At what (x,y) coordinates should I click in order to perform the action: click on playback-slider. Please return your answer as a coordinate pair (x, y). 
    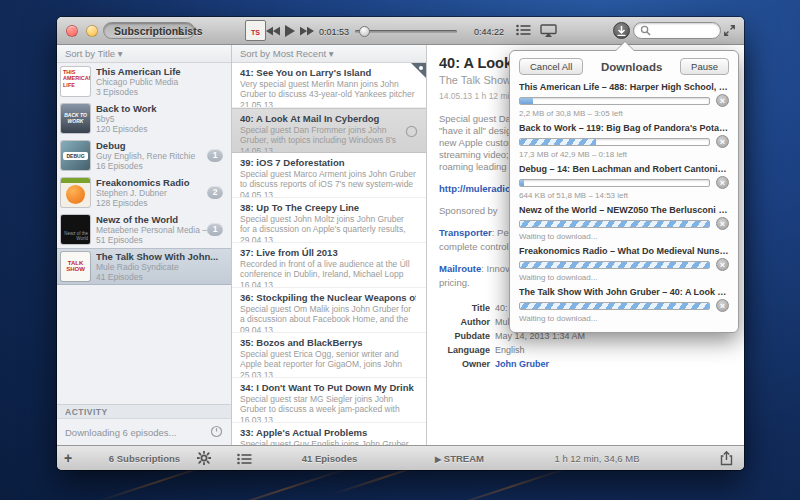
    Looking at the image, I should click on (406, 32).